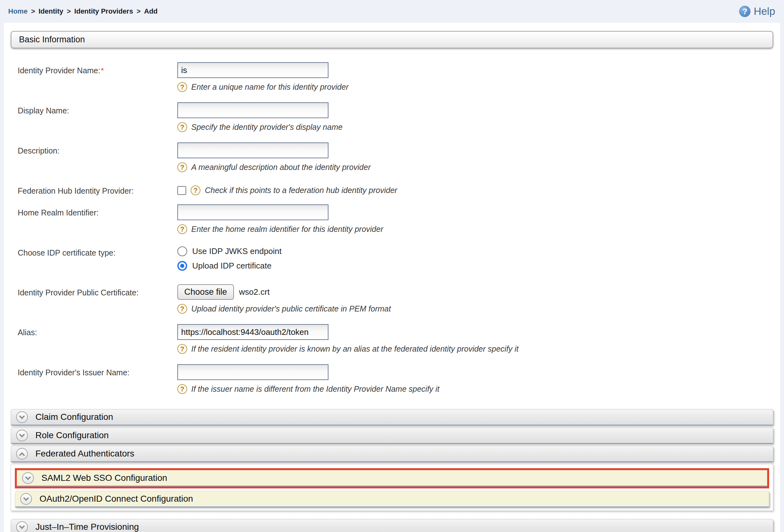  What do you see at coordinates (97, 379) in the screenshot?
I see `issuer-name-label: Identity Provider's Issuer Name:` at bounding box center [97, 379].